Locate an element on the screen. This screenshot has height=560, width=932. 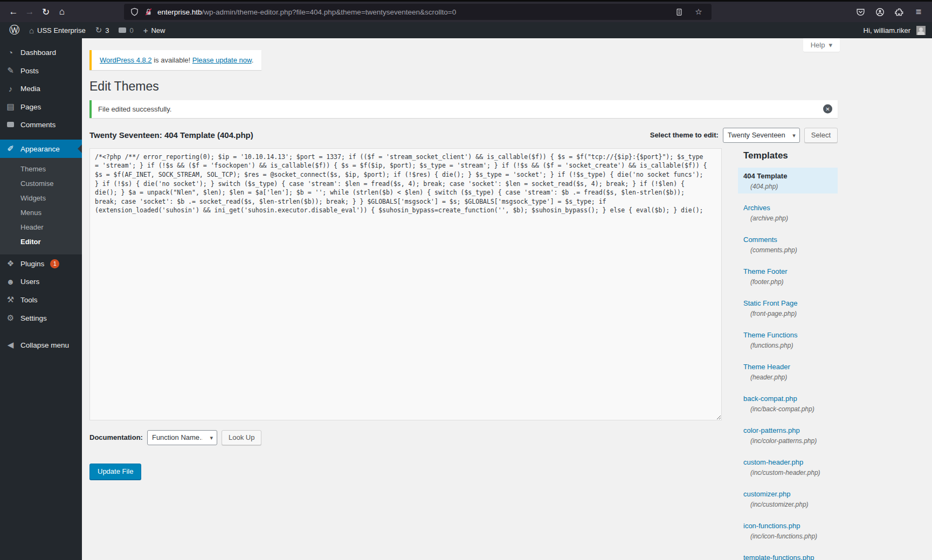
template-file: (inc/custom-header.php) is located at coordinates (791, 473).